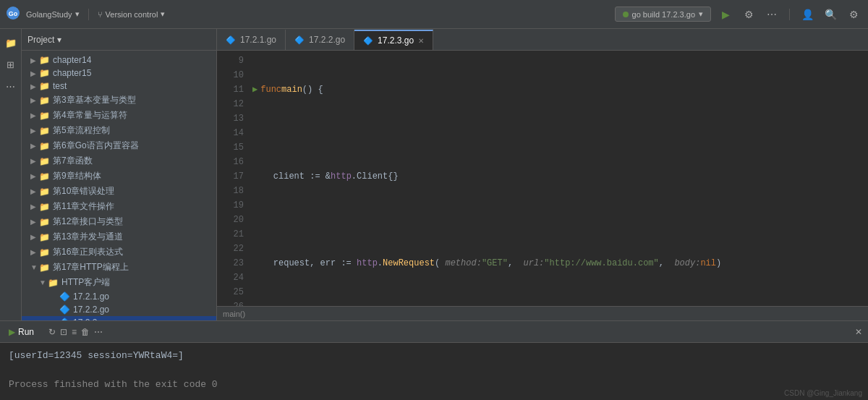 The width and height of the screenshot is (868, 400). What do you see at coordinates (233, 178) in the screenshot?
I see `line-numbers: 910111213 1415161718 1920212223 24252627…` at bounding box center [233, 178].